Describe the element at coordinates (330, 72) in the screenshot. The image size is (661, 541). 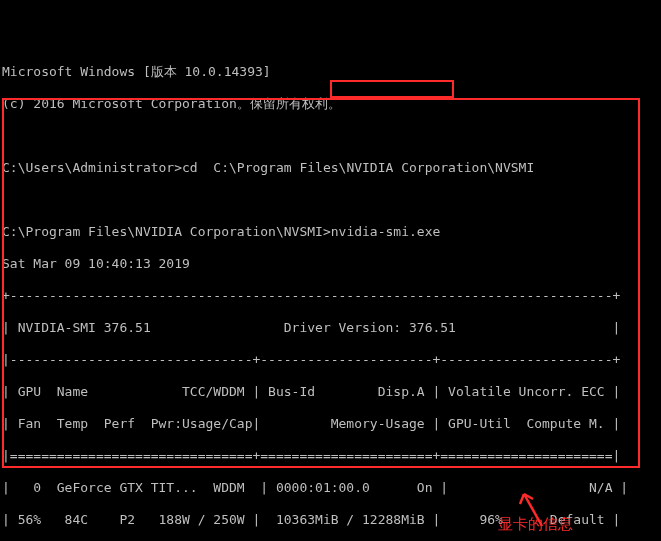
I see `win-version-line: Microsoft Windows [版本 10.0.14393]` at that location.